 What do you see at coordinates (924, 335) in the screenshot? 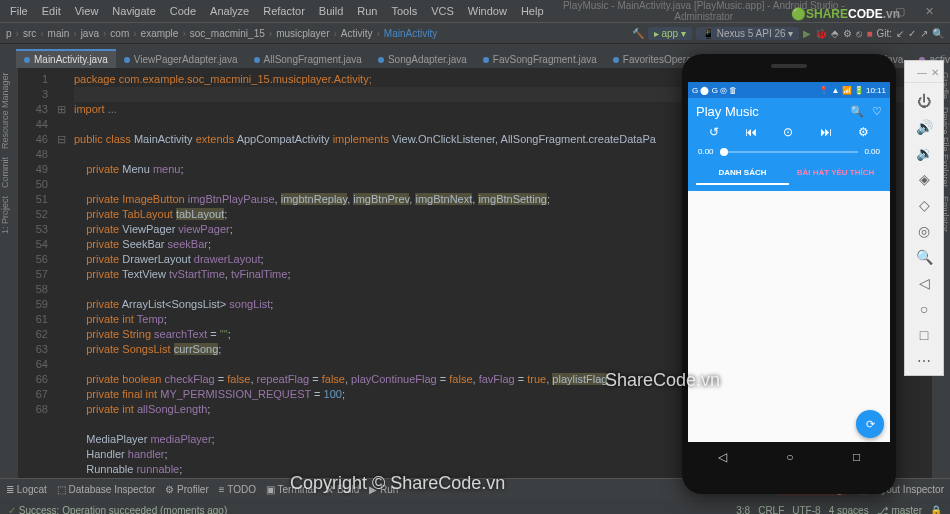
I see `overview-icon: □` at bounding box center [924, 335].